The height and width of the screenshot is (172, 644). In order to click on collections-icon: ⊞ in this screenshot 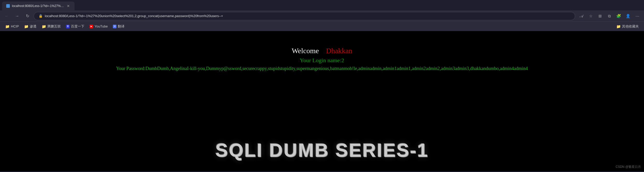, I will do `click(600, 16)`.